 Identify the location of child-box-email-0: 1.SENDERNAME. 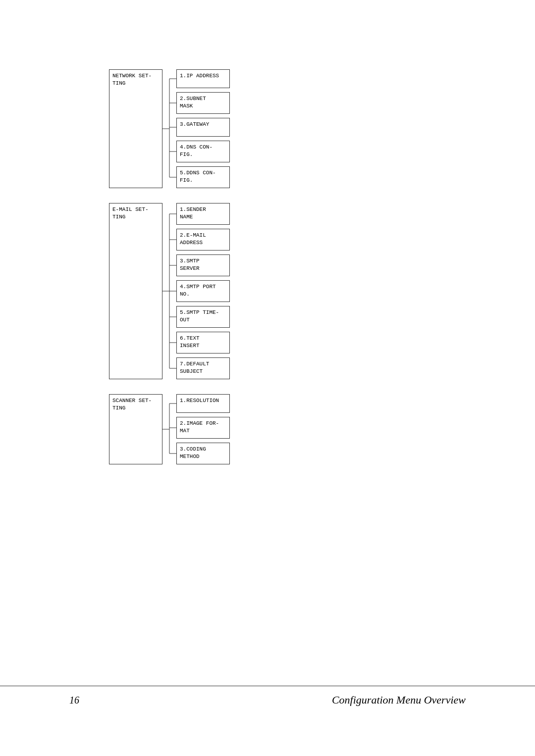
(203, 214).